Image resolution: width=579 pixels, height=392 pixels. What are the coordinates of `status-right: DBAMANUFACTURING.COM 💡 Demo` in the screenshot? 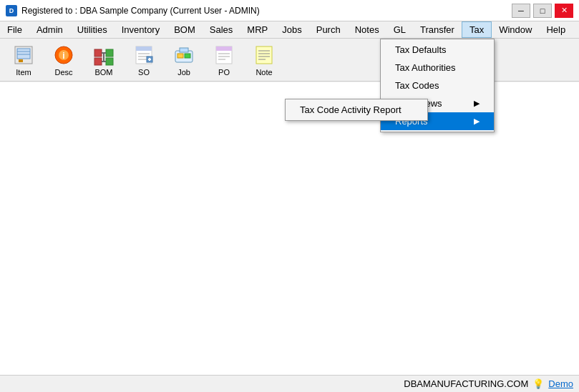 It's located at (488, 383).